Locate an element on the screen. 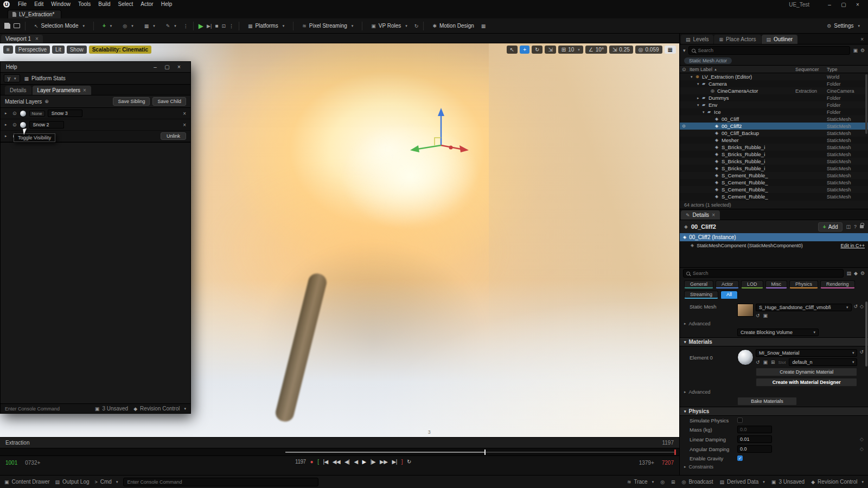  category-chip: LOD is located at coordinates (752, 284).